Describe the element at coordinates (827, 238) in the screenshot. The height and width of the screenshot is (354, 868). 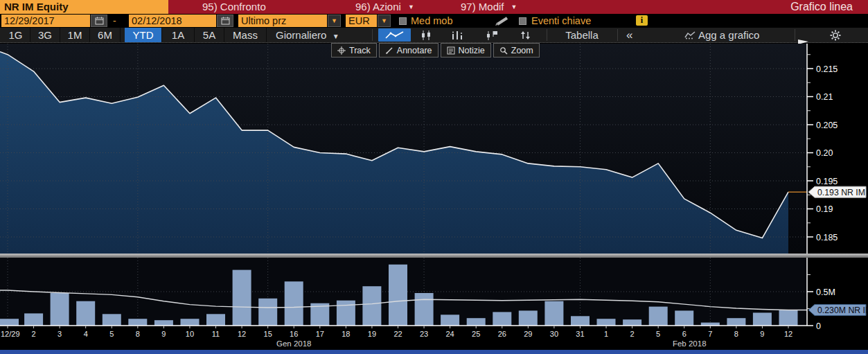
I see `svg-text: 0.185` at that location.